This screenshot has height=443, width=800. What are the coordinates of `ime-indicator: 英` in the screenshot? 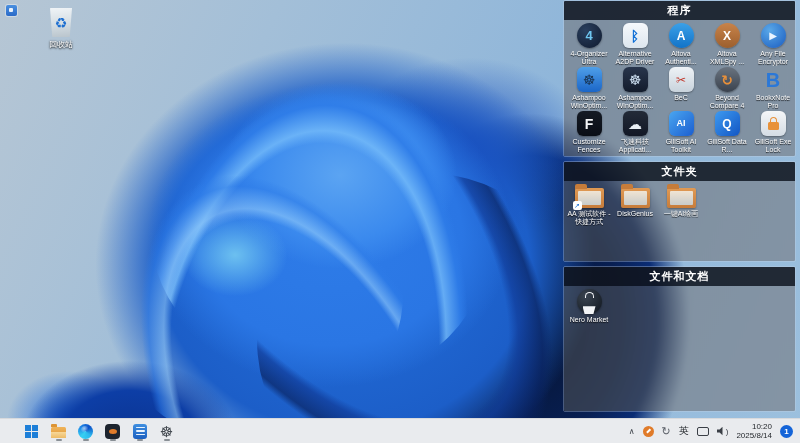 It's located at (684, 431).